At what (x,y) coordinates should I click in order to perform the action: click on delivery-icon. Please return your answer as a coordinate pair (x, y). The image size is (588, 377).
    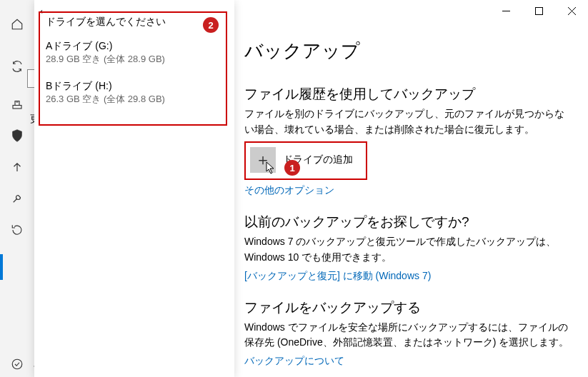
    Looking at the image, I should click on (17, 104).